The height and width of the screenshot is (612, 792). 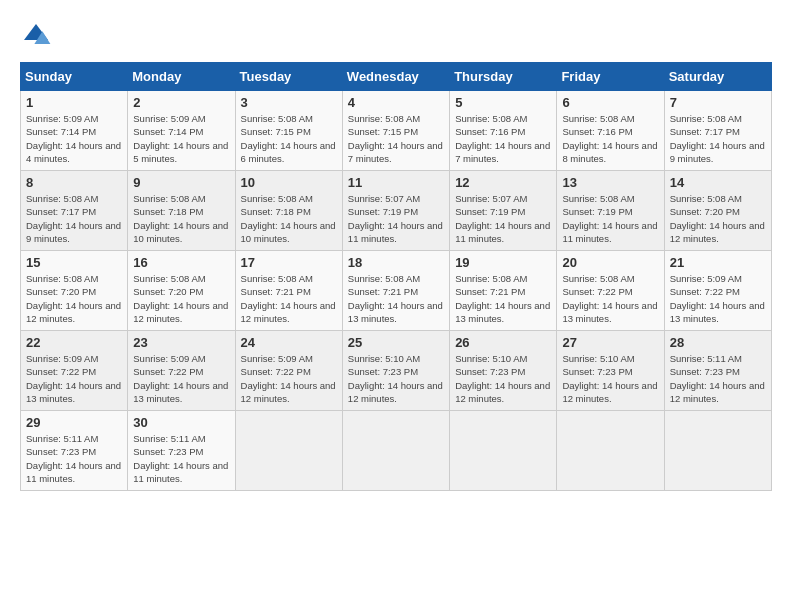 I want to click on day-number: 4, so click(x=396, y=102).